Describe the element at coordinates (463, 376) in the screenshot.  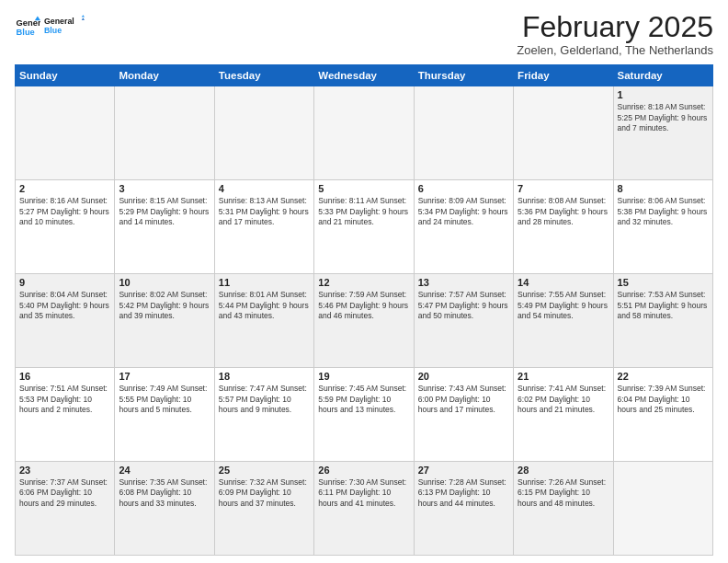
I see `day-number: 20` at that location.